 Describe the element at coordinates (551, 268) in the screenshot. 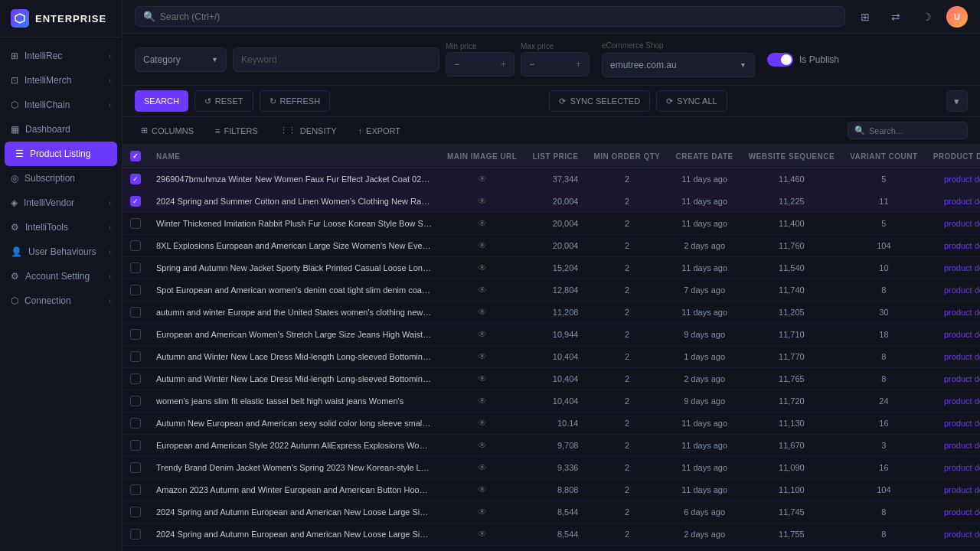

I see `table-row: Spring and Autumn New Jacket Sporty Blac…` at that location.